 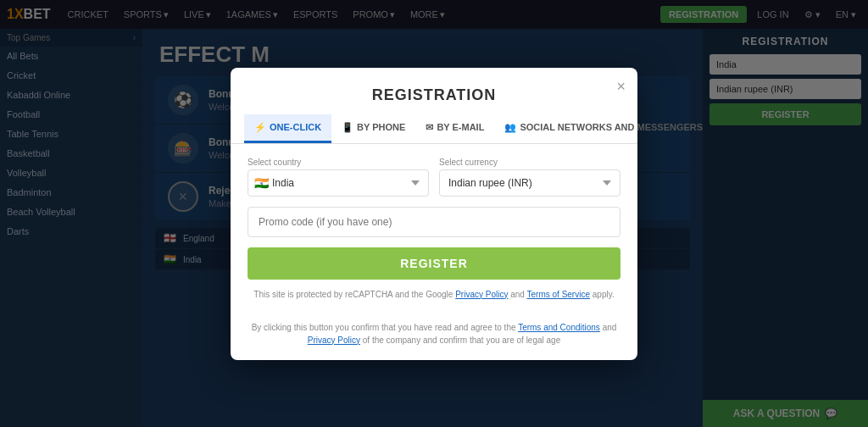 I want to click on lightning-icon: ⚡, so click(x=260, y=127).